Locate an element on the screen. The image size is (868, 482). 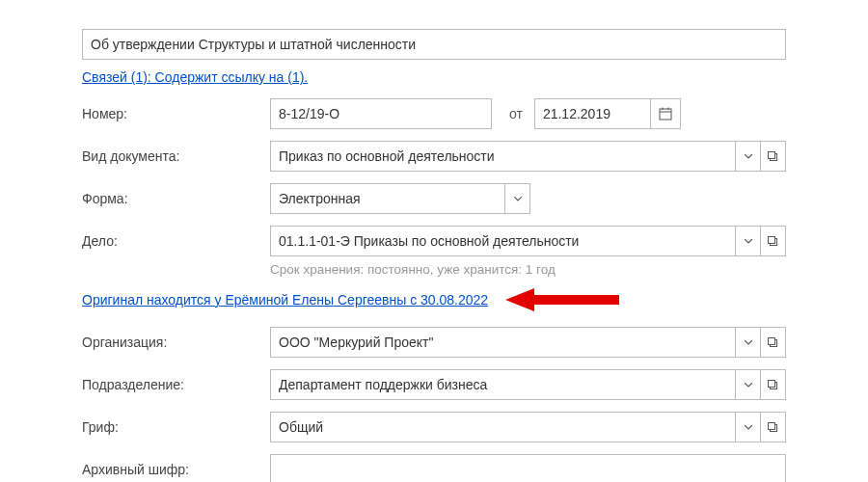
case-dropdown-button is located at coordinates (748, 241).